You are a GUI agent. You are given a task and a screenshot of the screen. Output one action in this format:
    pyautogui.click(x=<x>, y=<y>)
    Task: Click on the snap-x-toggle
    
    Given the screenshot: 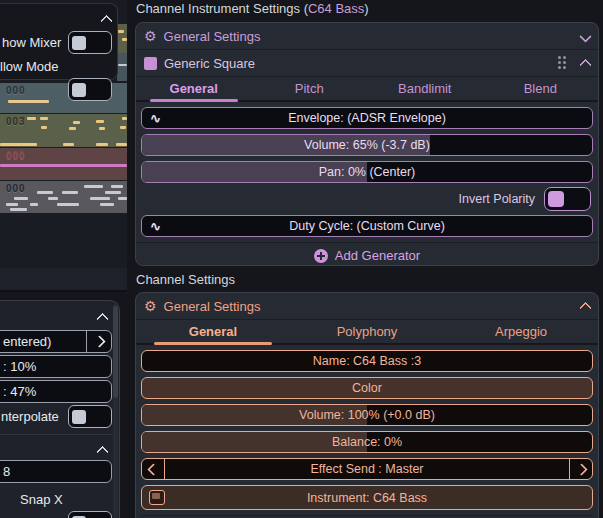 What is the action you would take?
    pyautogui.click(x=90, y=514)
    